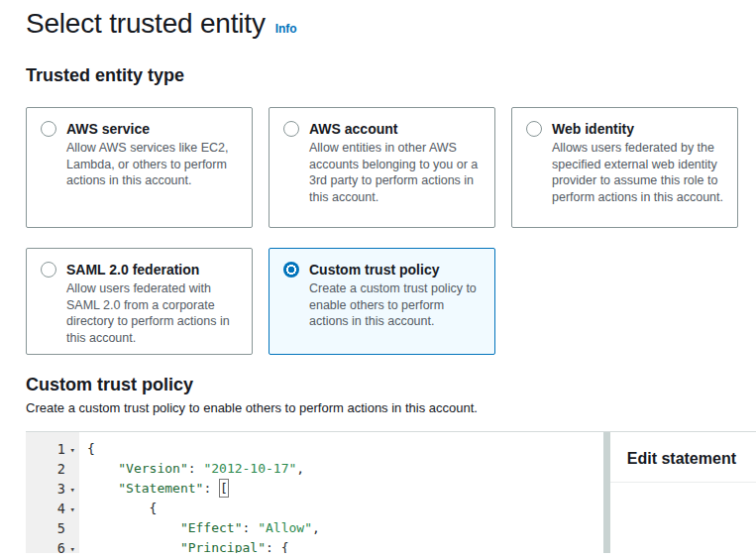 The width and height of the screenshot is (756, 559). Describe the element at coordinates (345, 508) in the screenshot. I see `code-line-4: {` at that location.